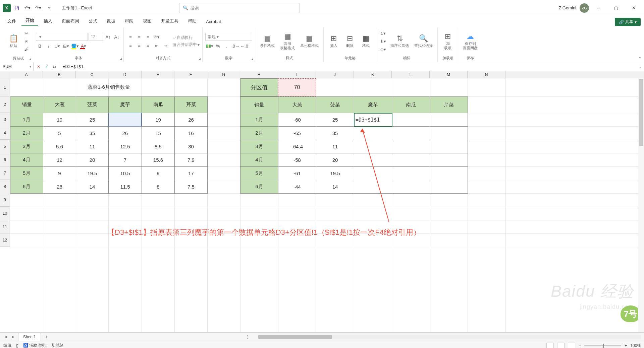  What do you see at coordinates (373, 75) in the screenshot?
I see `column-header: K` at bounding box center [373, 75].